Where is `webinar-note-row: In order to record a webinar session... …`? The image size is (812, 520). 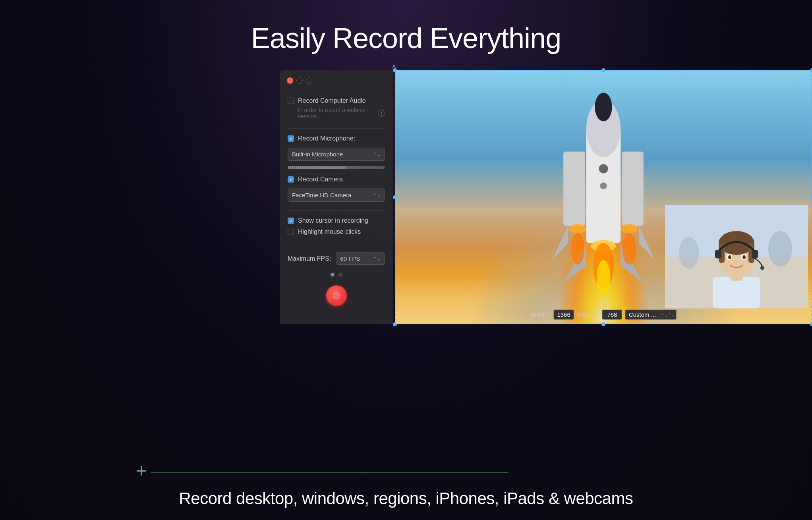
webinar-note-row: In order to record a webinar session... … is located at coordinates (342, 113).